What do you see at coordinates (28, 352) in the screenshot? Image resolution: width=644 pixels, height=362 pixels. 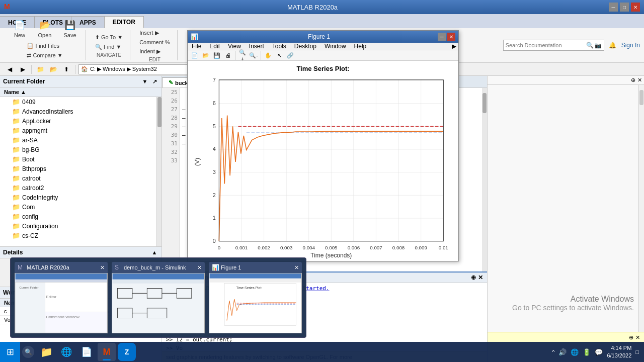 I see `taskbar-search-button: 🔍` at bounding box center [28, 352].